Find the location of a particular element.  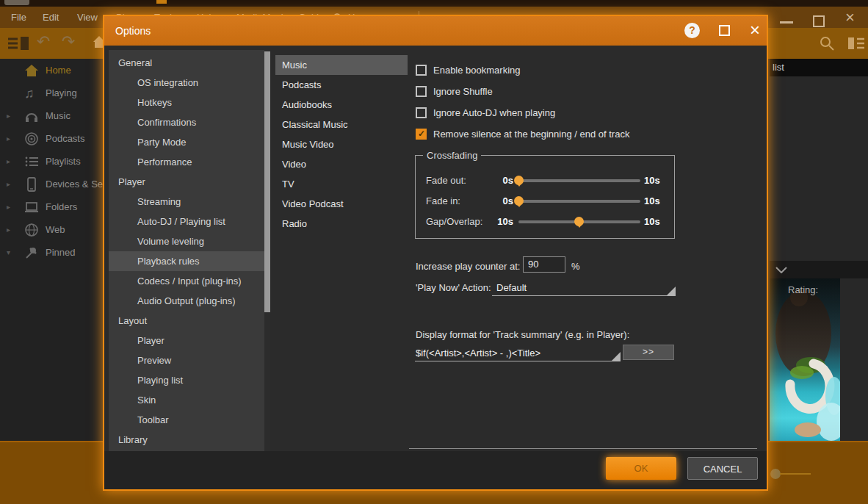

display-format-underline is located at coordinates (518, 361).